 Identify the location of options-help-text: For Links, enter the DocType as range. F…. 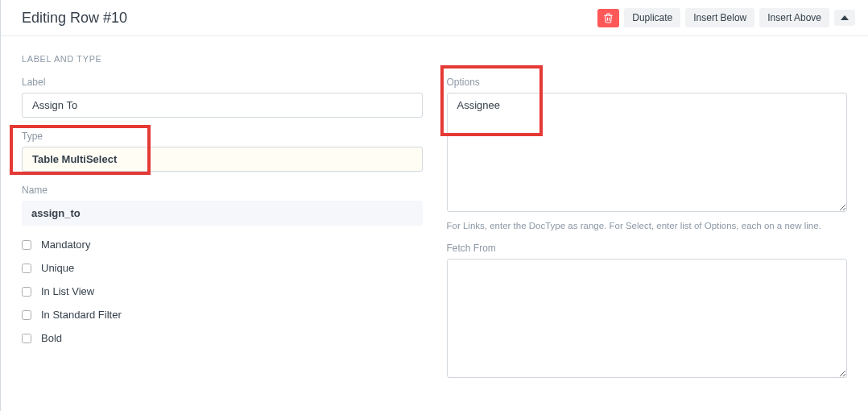
(647, 226).